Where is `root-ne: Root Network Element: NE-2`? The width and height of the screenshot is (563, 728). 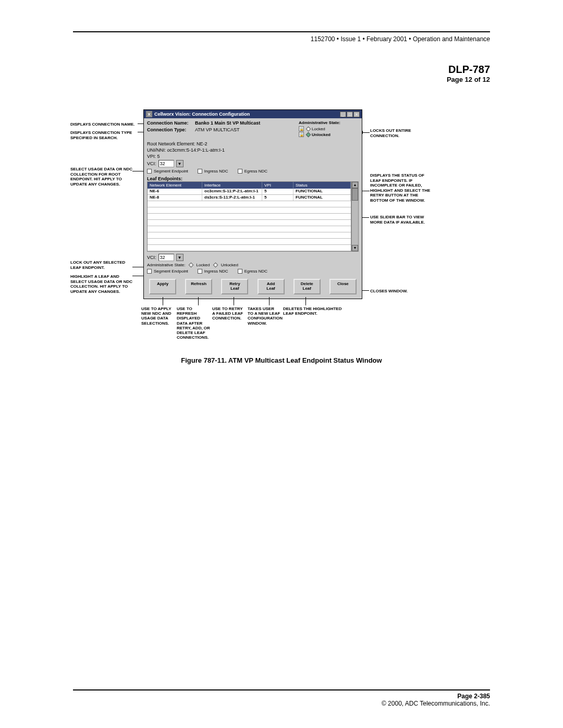
root-ne: Root Network Element: NE-2 is located at coordinates (253, 144).